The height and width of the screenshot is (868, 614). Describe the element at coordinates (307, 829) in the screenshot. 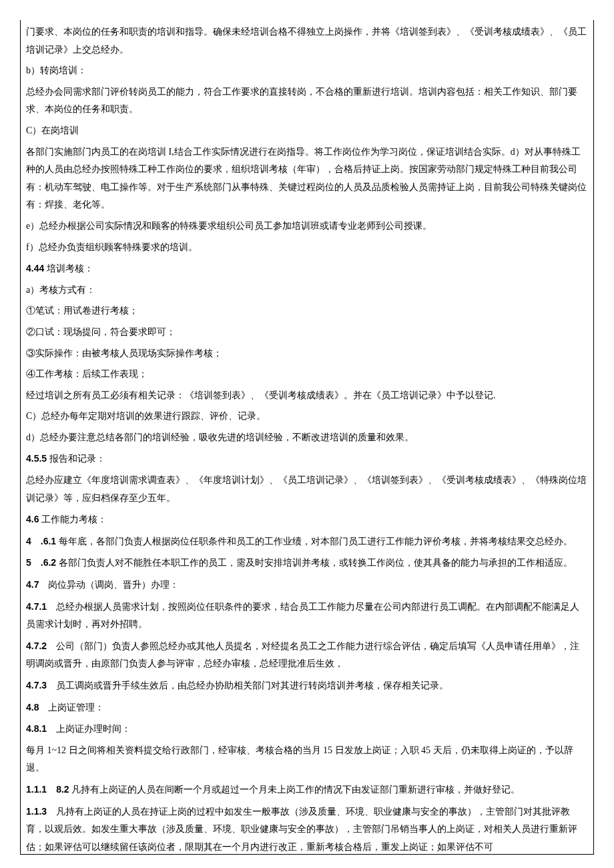

I see `paragraph: 1.1.3 凡持有上岗证的人员在持证上岗的过程中如发生一般事故（涉及质量、环境、…` at that location.